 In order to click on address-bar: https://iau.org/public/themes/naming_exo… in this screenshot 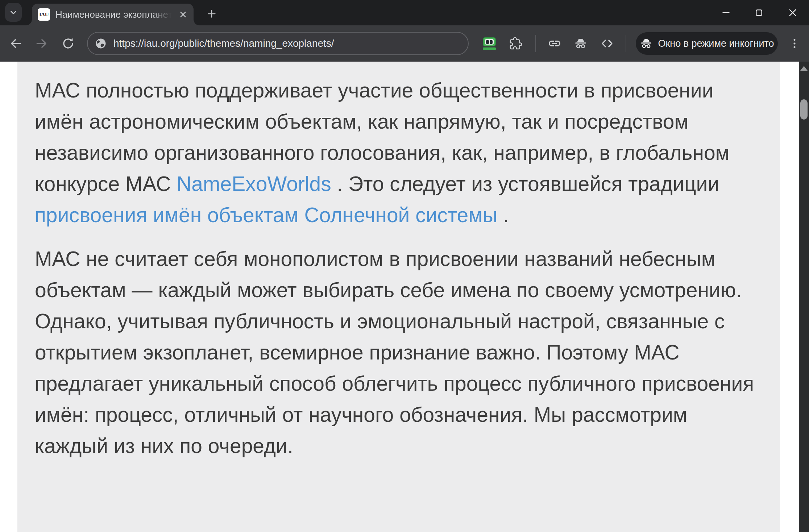, I will do `click(278, 43)`.